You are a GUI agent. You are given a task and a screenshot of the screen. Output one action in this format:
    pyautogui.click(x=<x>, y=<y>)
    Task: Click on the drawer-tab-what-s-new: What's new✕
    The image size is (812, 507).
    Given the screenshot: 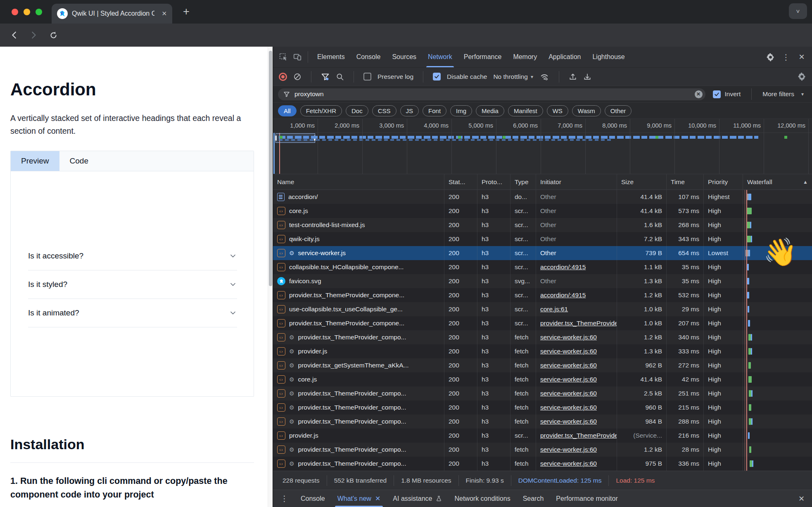 What is the action you would take?
    pyautogui.click(x=359, y=499)
    